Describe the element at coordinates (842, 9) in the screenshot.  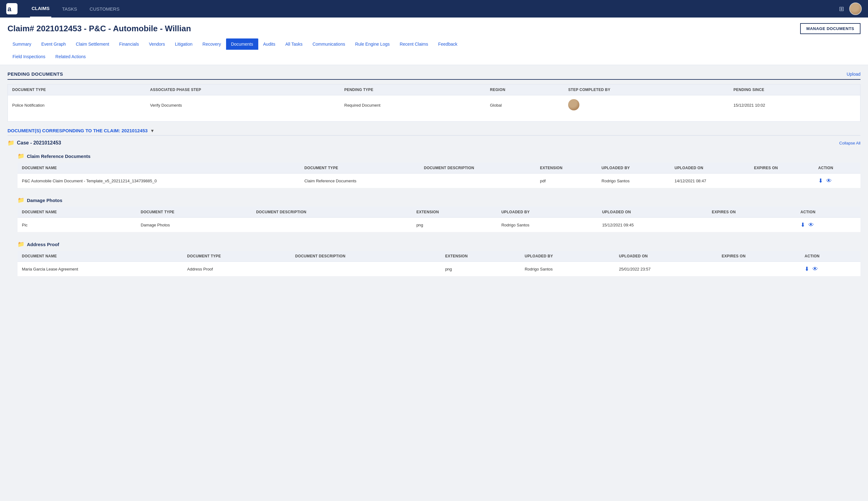
I see `grid-icon: ⊞` at that location.